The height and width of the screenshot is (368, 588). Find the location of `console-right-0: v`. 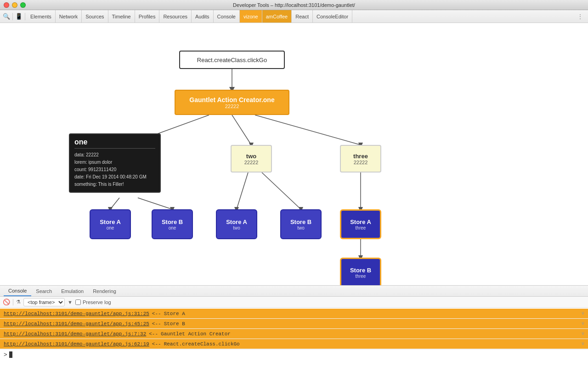

console-right-0: v is located at coordinates (583, 314).